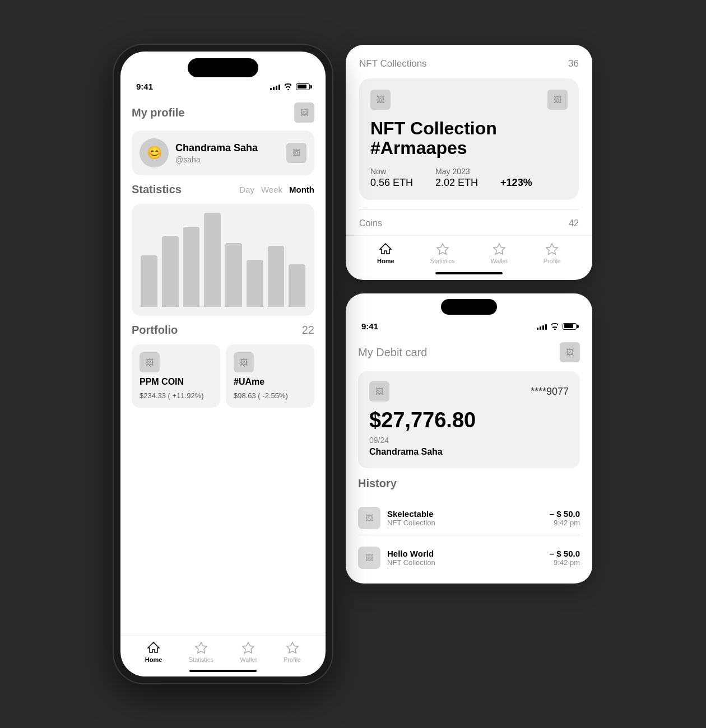 The height and width of the screenshot is (728, 706). Describe the element at coordinates (292, 652) in the screenshot. I see `nav-profile: Profile` at that location.